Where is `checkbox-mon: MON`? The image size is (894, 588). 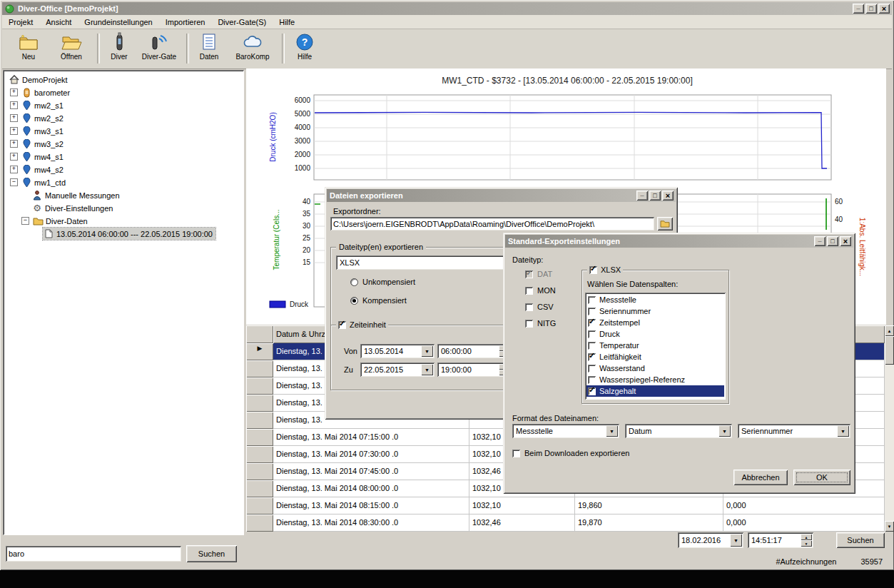 checkbox-mon: MON is located at coordinates (541, 290).